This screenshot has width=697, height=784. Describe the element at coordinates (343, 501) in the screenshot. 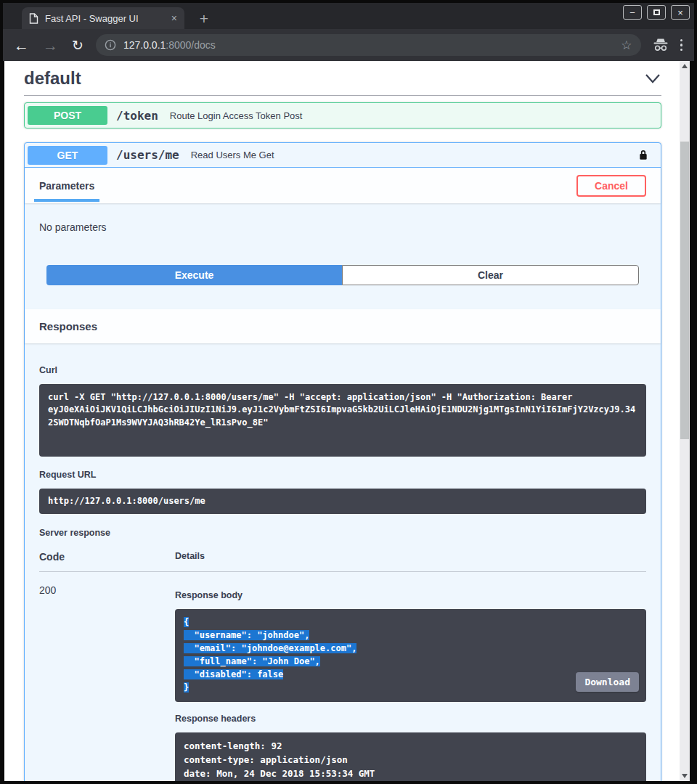

I see `request-url-value: http://127.0.0.1:8000/users/me` at that location.